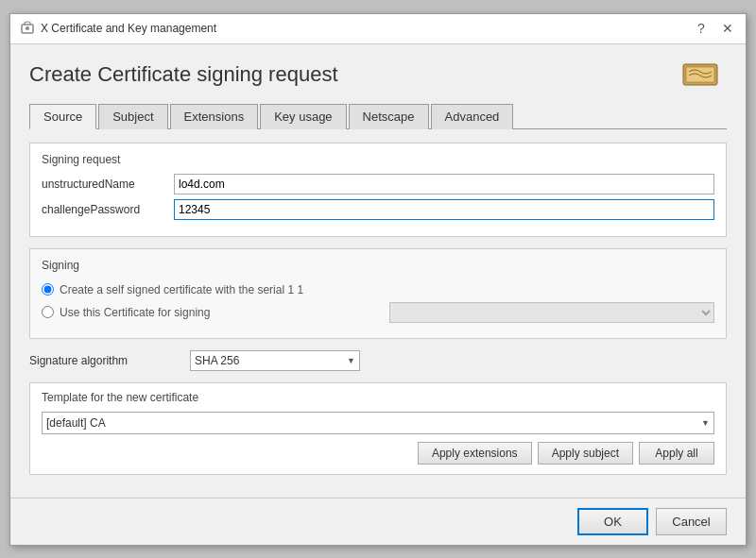 The width and height of the screenshot is (756, 558). I want to click on signing-request-label: Signing request, so click(378, 160).